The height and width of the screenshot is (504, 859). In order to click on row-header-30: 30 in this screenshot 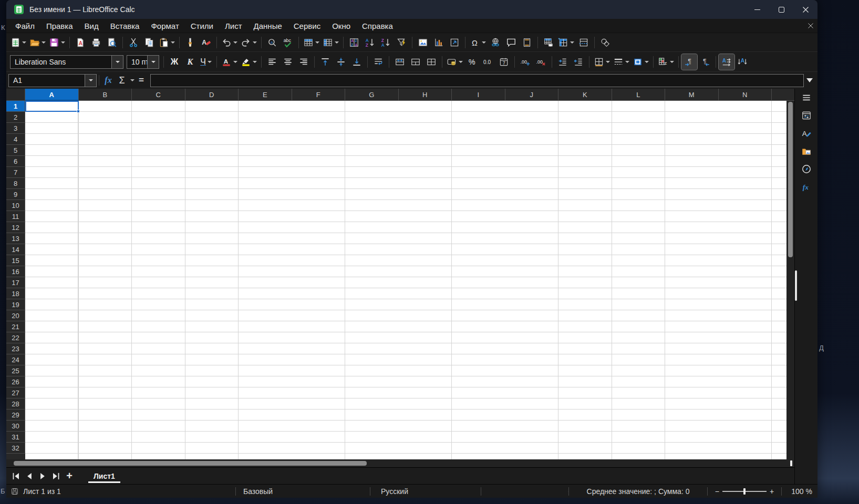, I will do `click(16, 426)`.